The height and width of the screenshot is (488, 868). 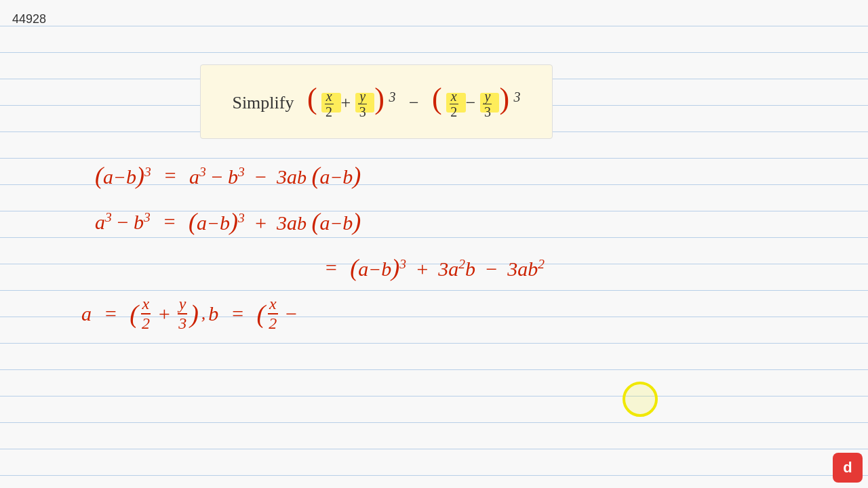 What do you see at coordinates (331, 268) in the screenshot?
I see `line3-equals: =` at bounding box center [331, 268].